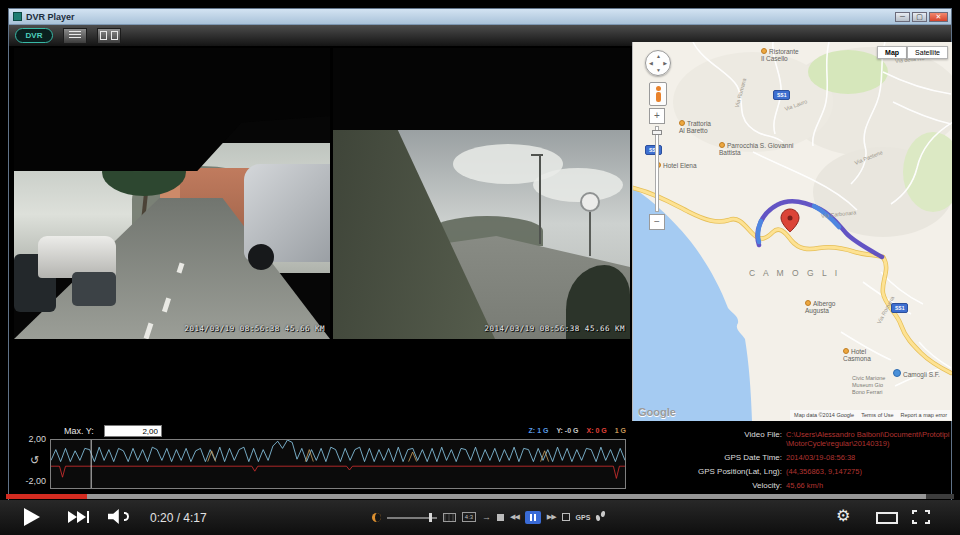 This screenshot has width=960, height=535. Describe the element at coordinates (921, 517) in the screenshot. I see `fullscreen-button` at that location.